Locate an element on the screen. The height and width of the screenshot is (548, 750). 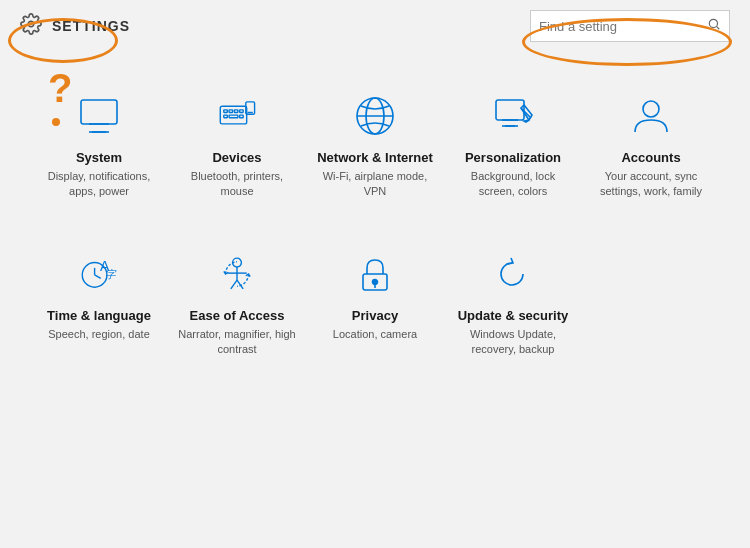
personalization-subtitle: Background, lock screen, colors is located at coordinates (513, 184).